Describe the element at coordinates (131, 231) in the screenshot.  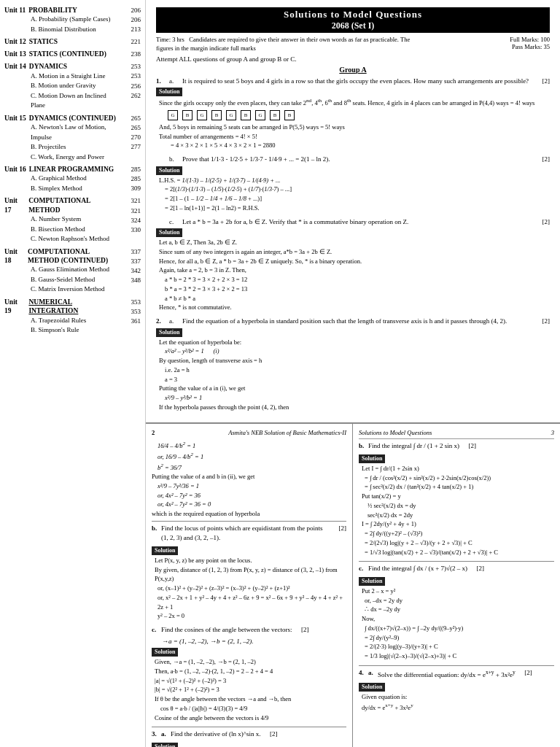
I see `toc-page: 330` at that location.